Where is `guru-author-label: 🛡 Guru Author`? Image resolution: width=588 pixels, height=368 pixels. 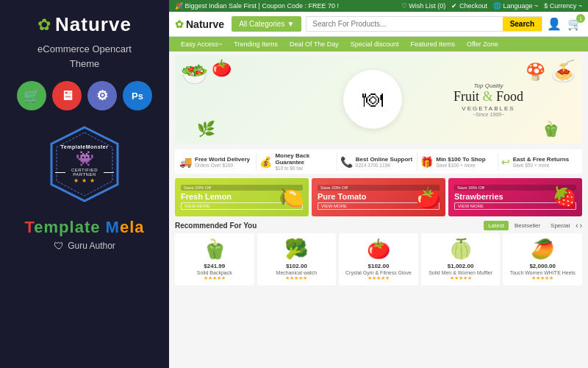
guru-author-label: 🛡 Guru Author is located at coordinates (85, 246).